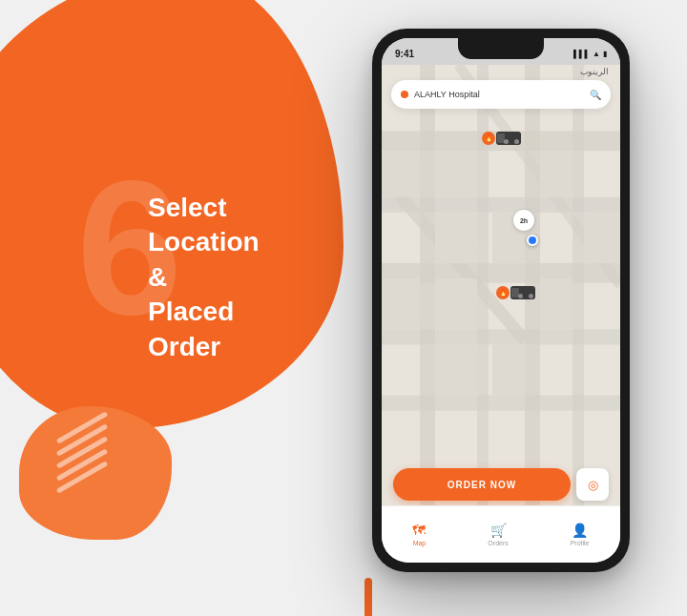  What do you see at coordinates (204, 347) in the screenshot?
I see `step-line5: Order` at bounding box center [204, 347].